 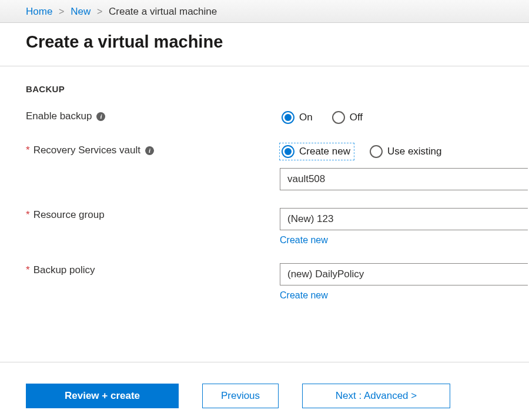 I want to click on radio-label: Use existing, so click(x=415, y=152).